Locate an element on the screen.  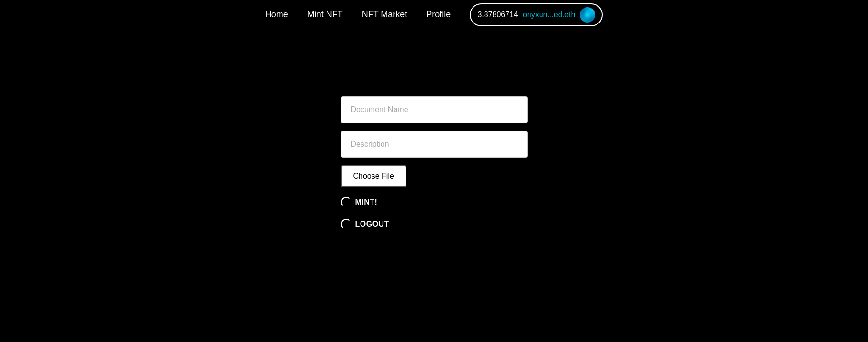
logout-arc-icon is located at coordinates (346, 224).